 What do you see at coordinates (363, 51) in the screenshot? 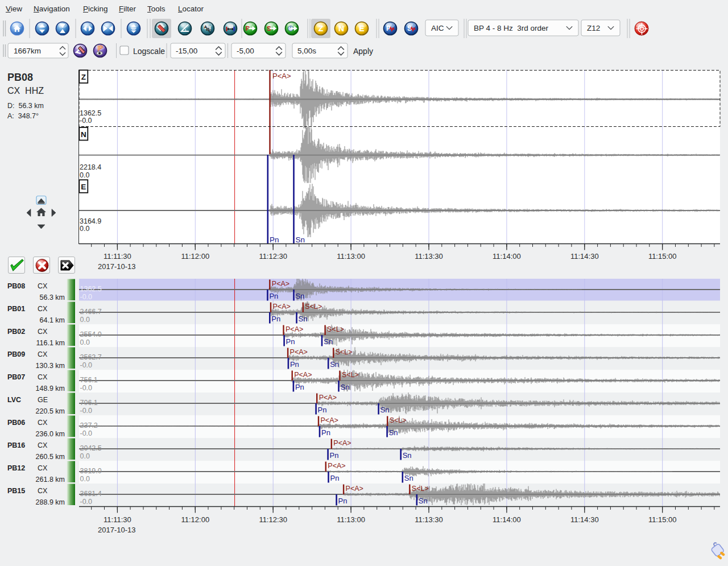
I see `svg-text: Apply` at bounding box center [363, 51].